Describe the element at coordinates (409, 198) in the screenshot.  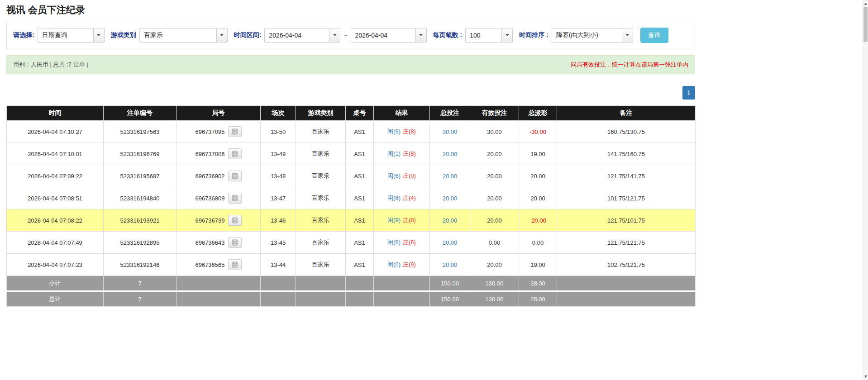
I see `result-banker: 庄(4)` at that location.